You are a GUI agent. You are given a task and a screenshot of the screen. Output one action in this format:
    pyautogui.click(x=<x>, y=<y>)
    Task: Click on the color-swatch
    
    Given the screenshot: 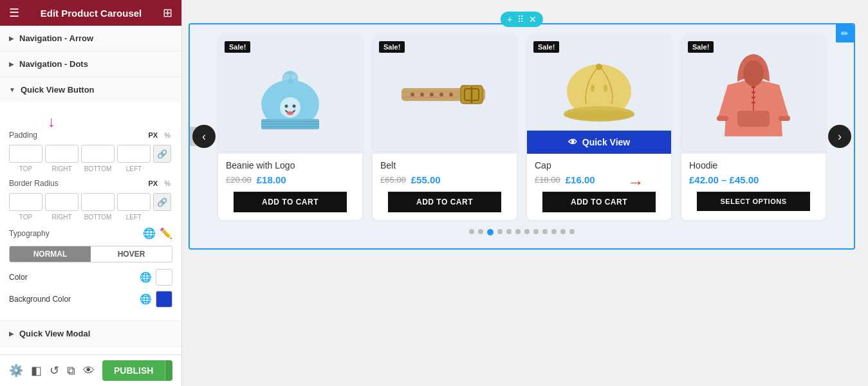 What is the action you would take?
    pyautogui.click(x=164, y=277)
    